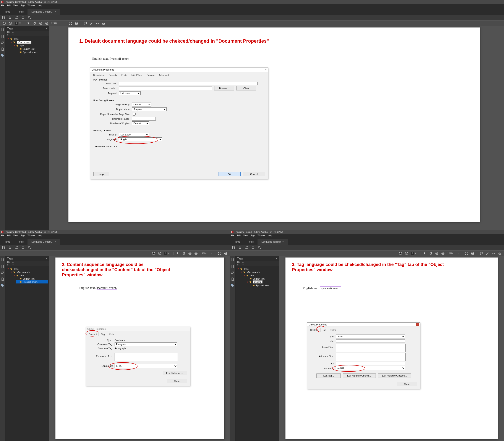  Describe the element at coordinates (160, 253) in the screenshot. I see `page-down-icon` at that location.